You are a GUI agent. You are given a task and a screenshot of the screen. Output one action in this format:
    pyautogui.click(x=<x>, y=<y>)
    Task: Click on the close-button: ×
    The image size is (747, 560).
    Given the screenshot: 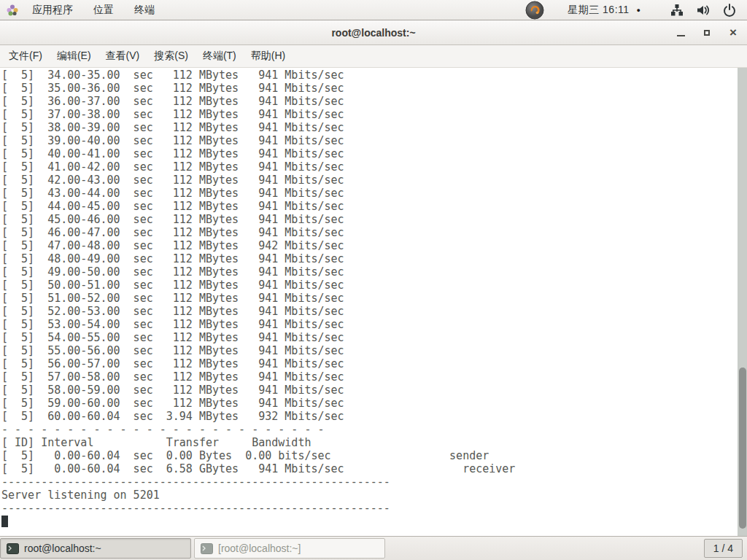 What is the action you would take?
    pyautogui.click(x=733, y=33)
    